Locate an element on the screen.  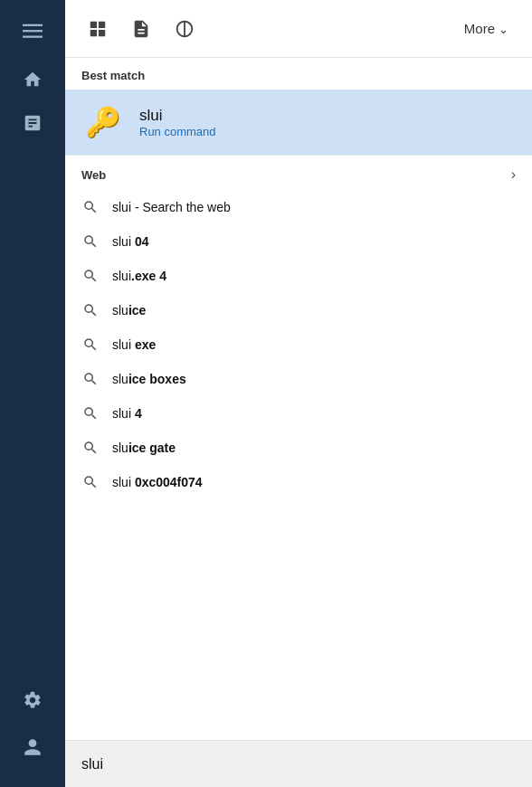
settings-icon is located at coordinates (33, 700).